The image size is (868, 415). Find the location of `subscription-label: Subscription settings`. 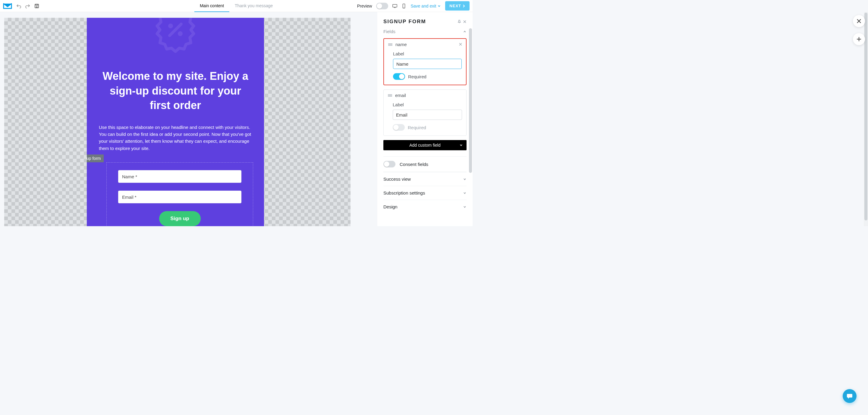

subscription-label: Subscription settings is located at coordinates (404, 193).